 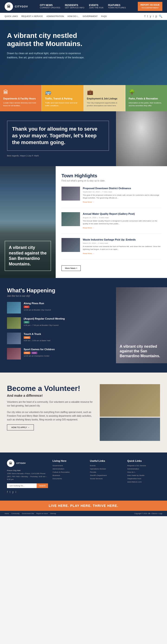 What do you see at coordinates (55, 16) in the screenshot?
I see `nav-administration: Administration` at bounding box center [55, 16].